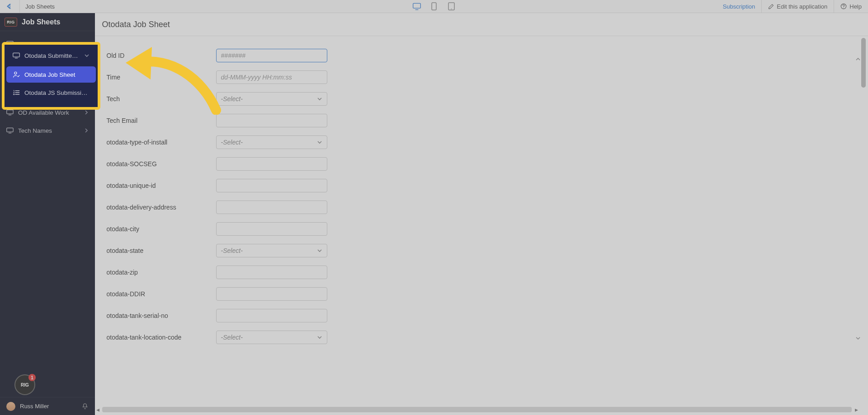  What do you see at coordinates (802, 6) in the screenshot?
I see `edit-app-label: Edit this application` at bounding box center [802, 6].